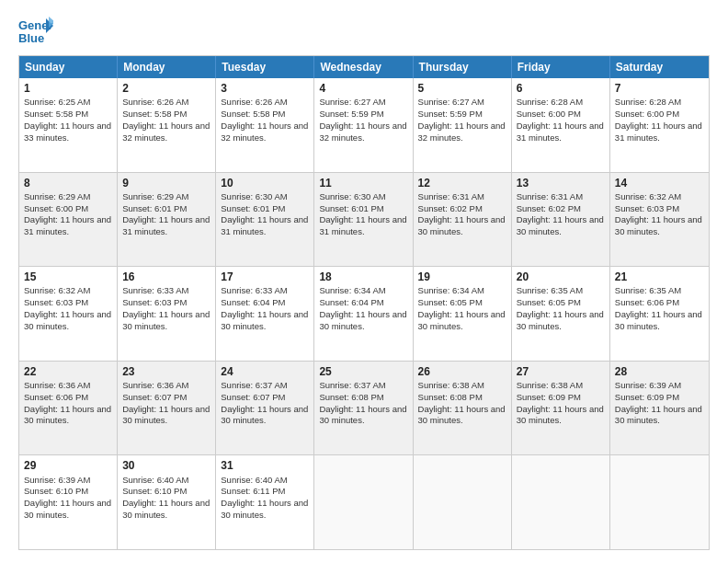 The width and height of the screenshot is (728, 563). I want to click on day-cell-27: 27Sunrise: 6:38 AMSunset: 6:09 PMDayligh…, so click(561, 408).